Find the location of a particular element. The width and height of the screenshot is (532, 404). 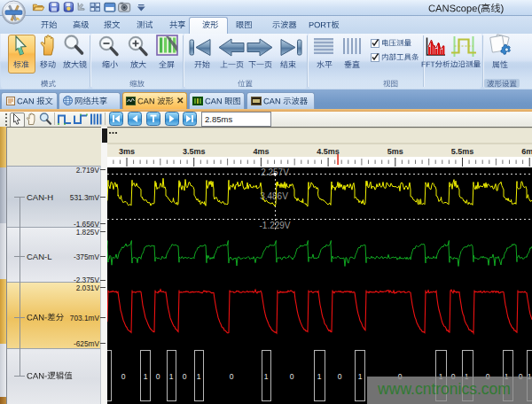

svg-text: -1.229V is located at coordinates (275, 225).